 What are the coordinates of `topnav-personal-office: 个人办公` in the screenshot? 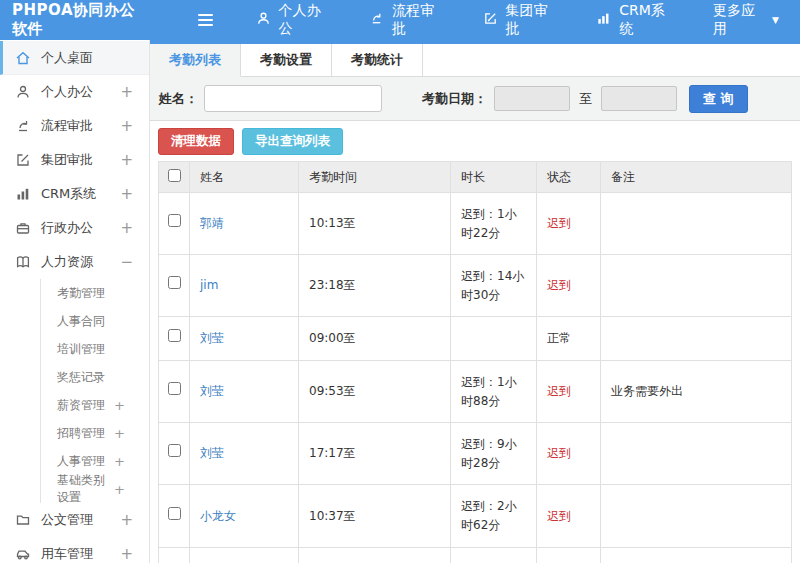 It's located at (292, 20).